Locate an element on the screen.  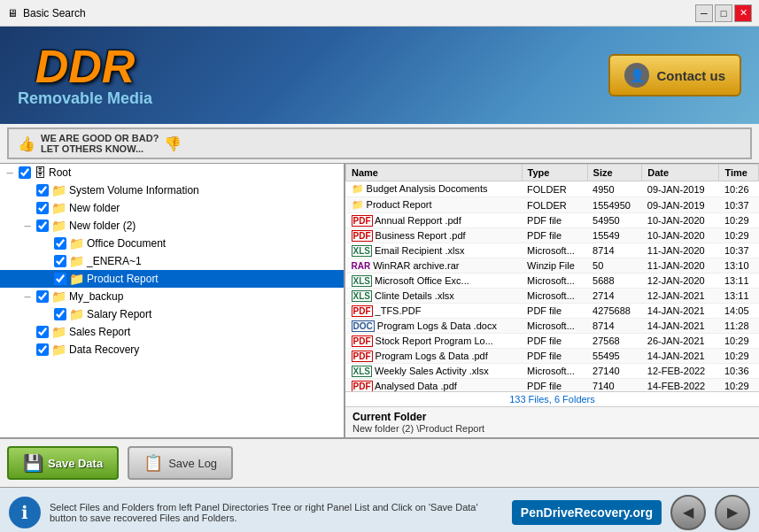
checkbox-svi is located at coordinates (43, 190).